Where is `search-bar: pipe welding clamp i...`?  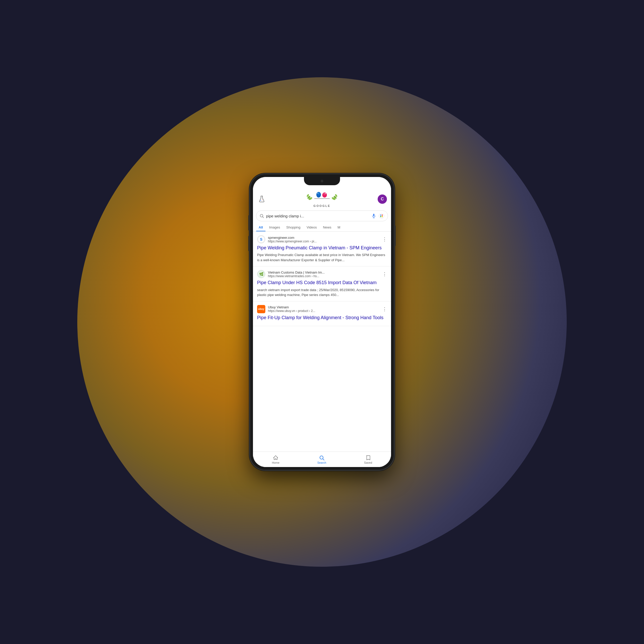 search-bar: pipe welding clamp i... is located at coordinates (322, 216).